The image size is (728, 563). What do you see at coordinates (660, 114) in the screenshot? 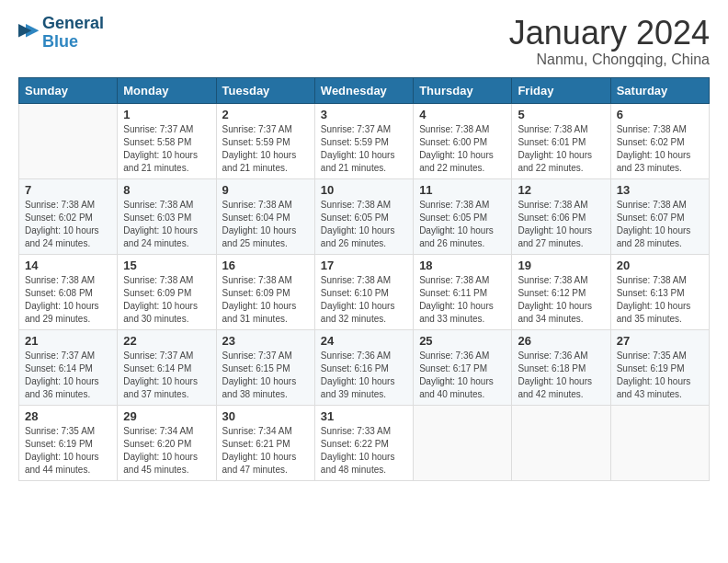
I see `day-number: 6` at bounding box center [660, 114].